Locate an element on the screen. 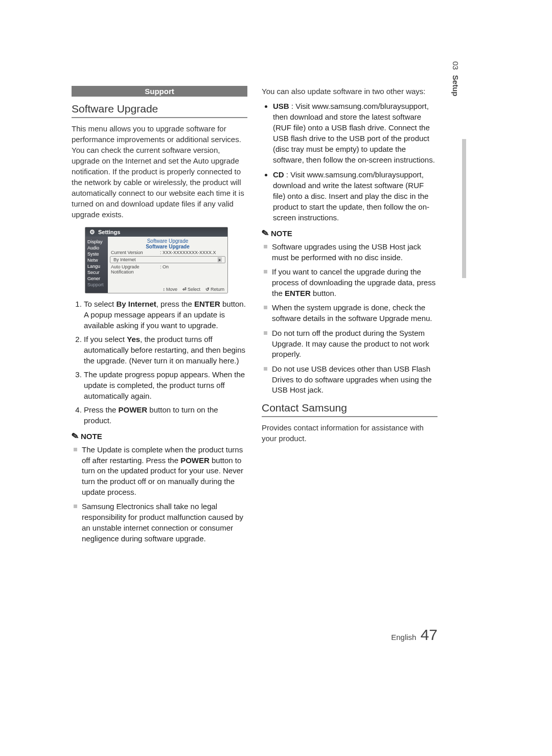 The height and width of the screenshot is (756, 552). settings-screenshot: ⚙ Settings Display Audio Syste Netw Lang… is located at coordinates (156, 260).